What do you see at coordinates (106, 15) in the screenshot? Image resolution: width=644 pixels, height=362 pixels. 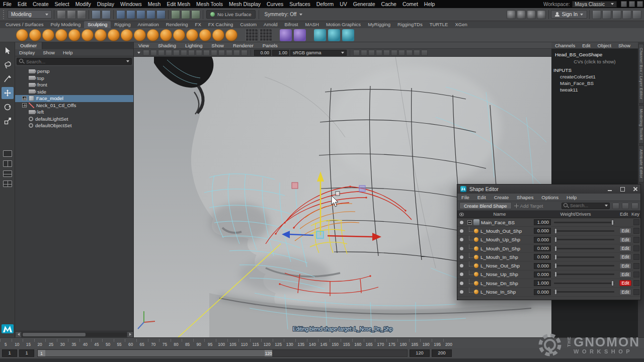 I see `redo-icon` at bounding box center [106, 15].